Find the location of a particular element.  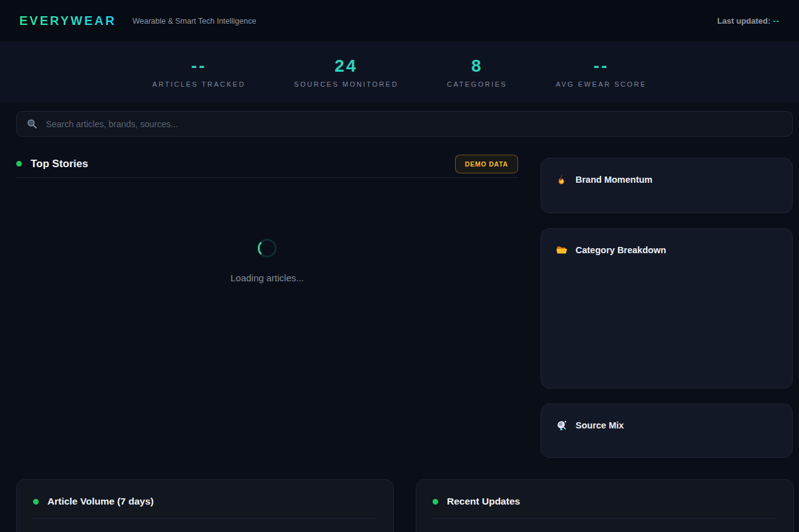

app-header: EVERYWEAR Wearable & Smart Tech Intellig… is located at coordinates (400, 21).